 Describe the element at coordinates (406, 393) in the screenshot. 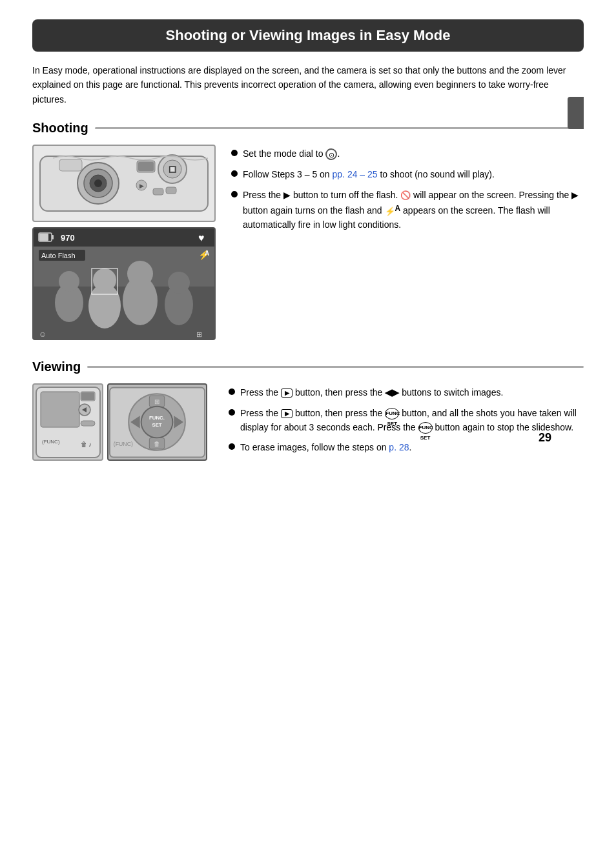

I see `viewing-bullet-1: Press the ▶ button, then press the ◀▶ bu…` at that location.